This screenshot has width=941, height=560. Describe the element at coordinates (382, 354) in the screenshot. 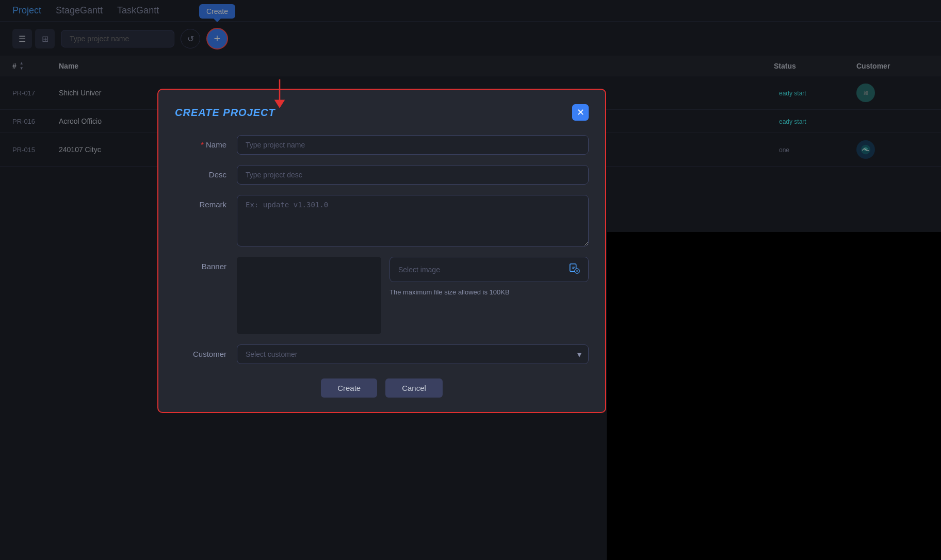

I see `customer-form-row: Customer Select customer ▾` at that location.